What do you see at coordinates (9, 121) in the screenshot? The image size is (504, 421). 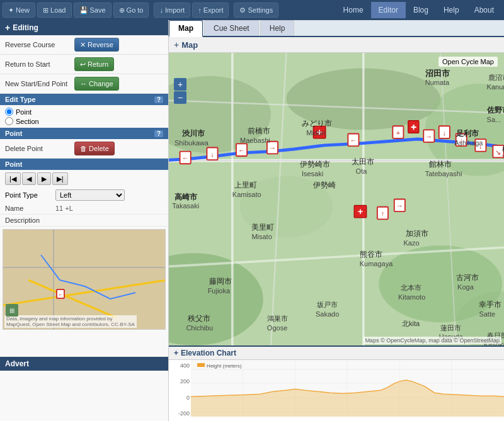 I see `section-radio` at bounding box center [9, 121].